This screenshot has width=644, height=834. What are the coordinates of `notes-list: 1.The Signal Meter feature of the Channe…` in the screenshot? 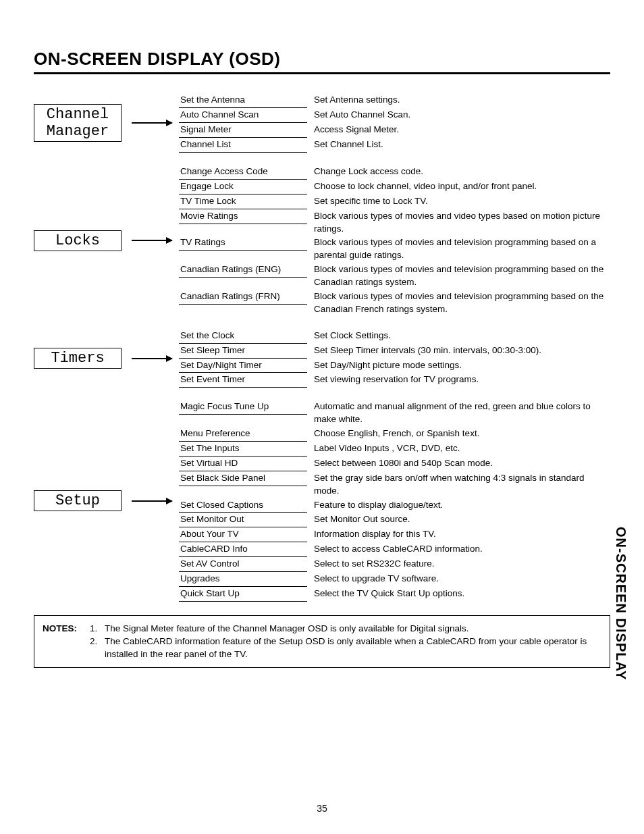 It's located at (346, 642).